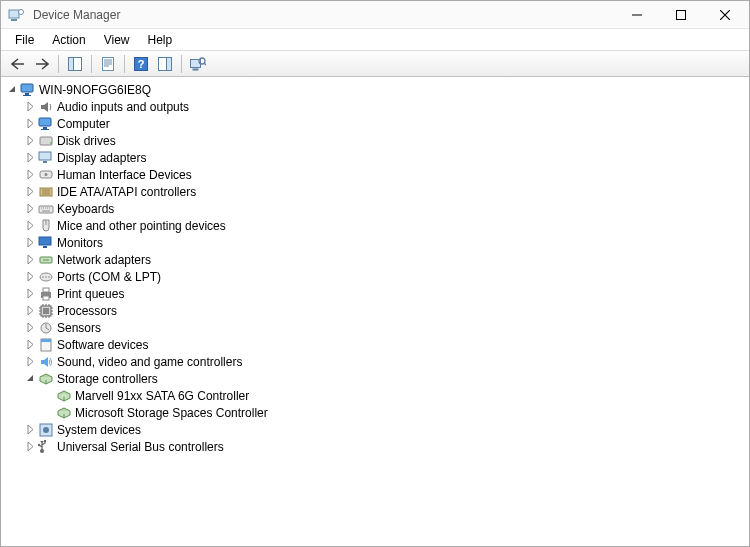 The image size is (750, 547). What do you see at coordinates (384, 344) in the screenshot?
I see `tree-item: Software devices` at bounding box center [384, 344].